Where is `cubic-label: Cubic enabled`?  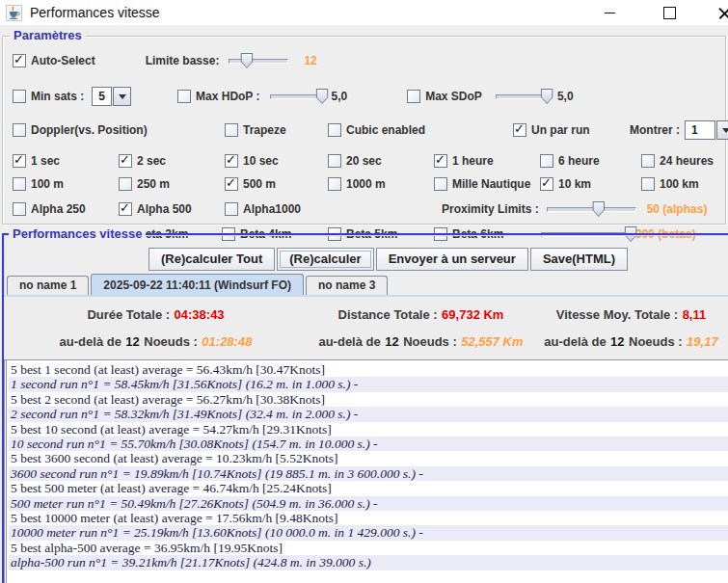
cubic-label: Cubic enabled is located at coordinates (386, 130).